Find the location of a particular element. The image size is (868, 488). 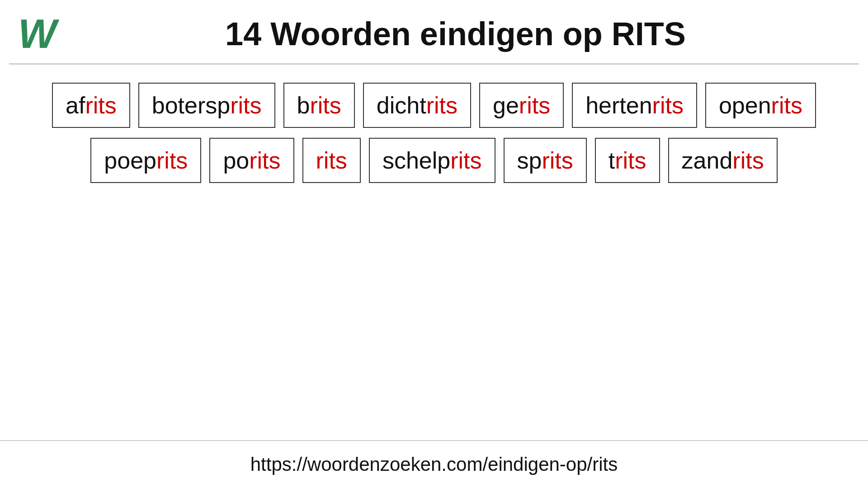

word-prefix: ge is located at coordinates (506, 105).